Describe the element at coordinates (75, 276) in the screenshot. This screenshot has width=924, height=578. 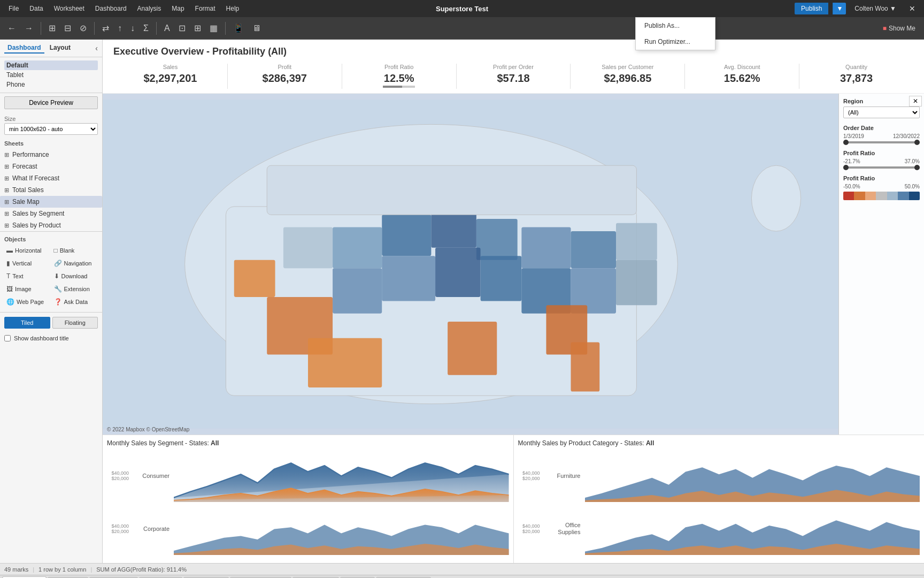
I see `object-download: ⬇ Download` at that location.